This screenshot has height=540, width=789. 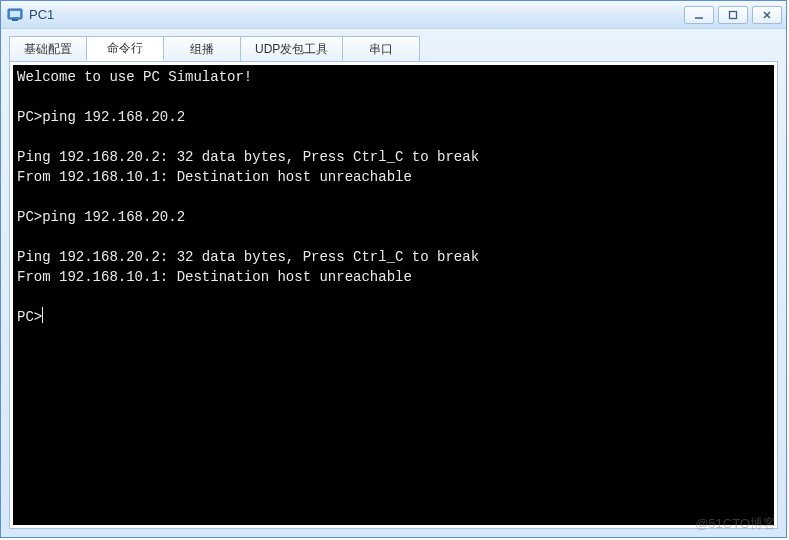 I want to click on tab-command-line: 命令行, so click(x=125, y=48).